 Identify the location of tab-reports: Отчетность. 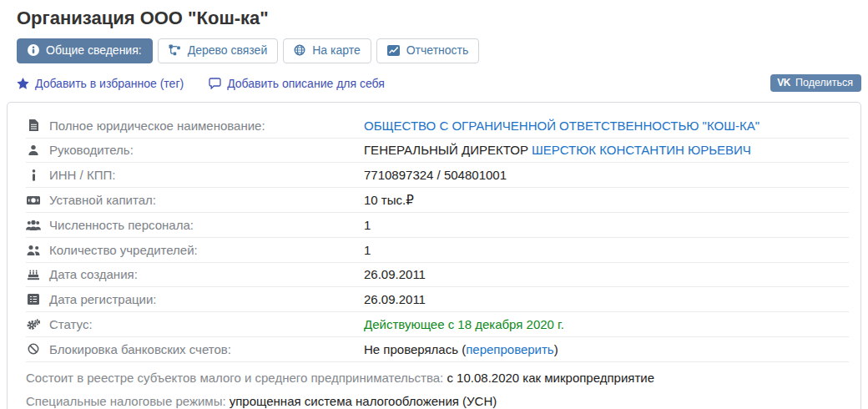
(428, 51).